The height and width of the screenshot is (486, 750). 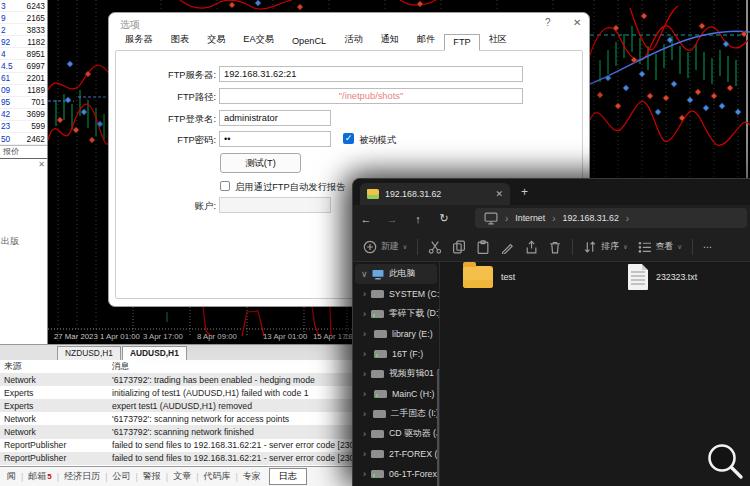 I want to click on ftp-password-input, so click(x=275, y=139).